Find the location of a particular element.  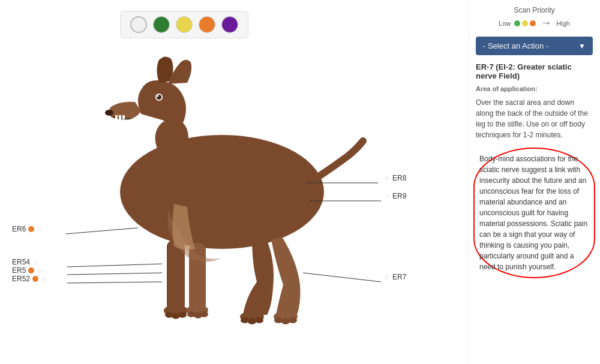

er9-star: ☆ is located at coordinates (387, 197).